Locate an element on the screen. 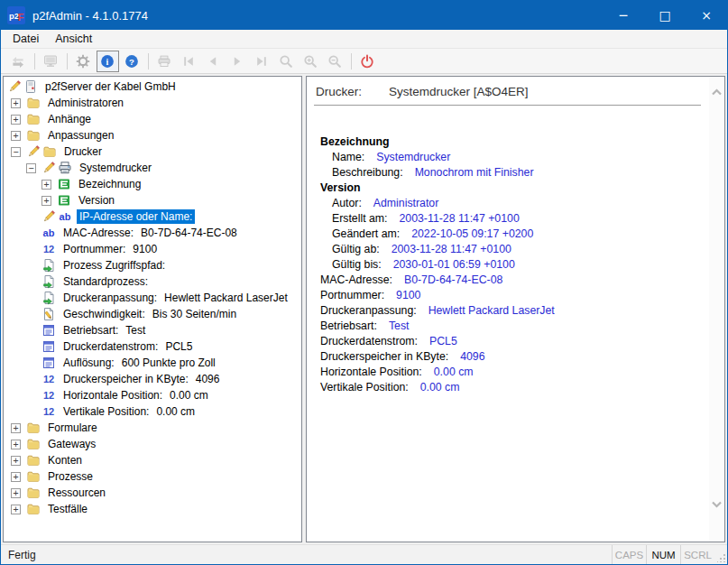  tree-item: Auflösung:600 Punkte pro Zoll is located at coordinates (152, 363).